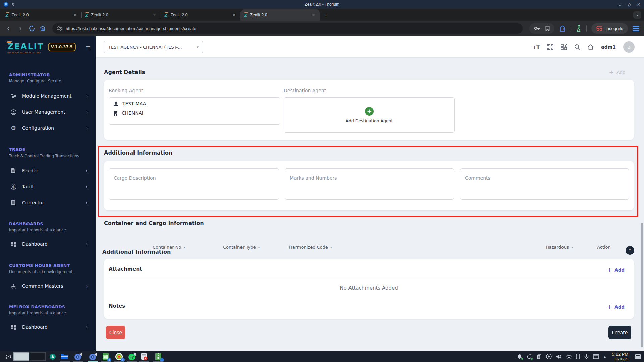  I want to click on sidebar-item-dashboard: Dashboard ›, so click(48, 244).